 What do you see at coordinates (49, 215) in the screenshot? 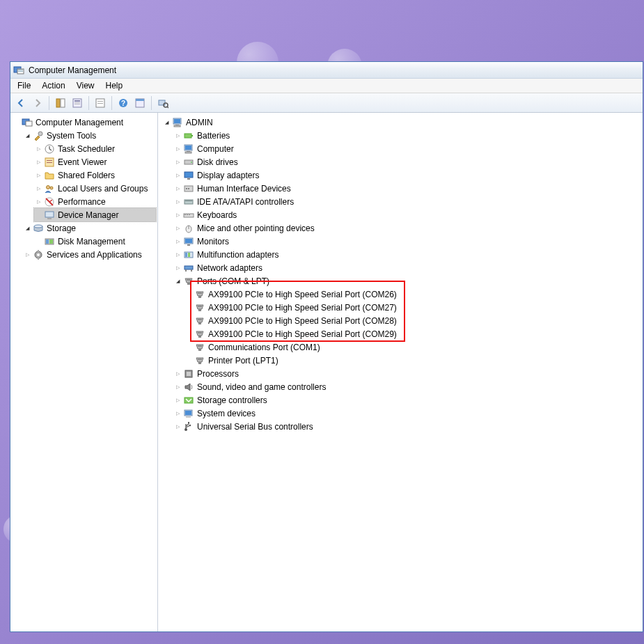
I see `device-icon` at bounding box center [49, 215].